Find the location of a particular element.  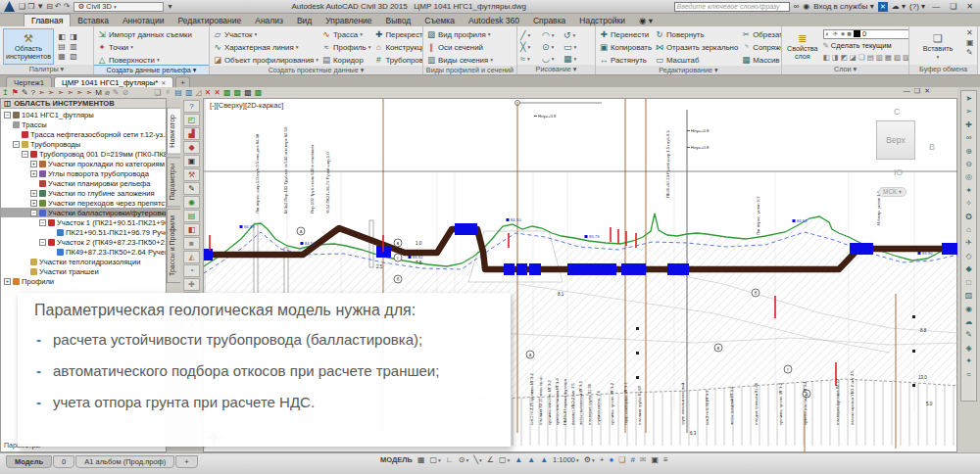

layer-tool-icon: ▦ is located at coordinates (888, 57).